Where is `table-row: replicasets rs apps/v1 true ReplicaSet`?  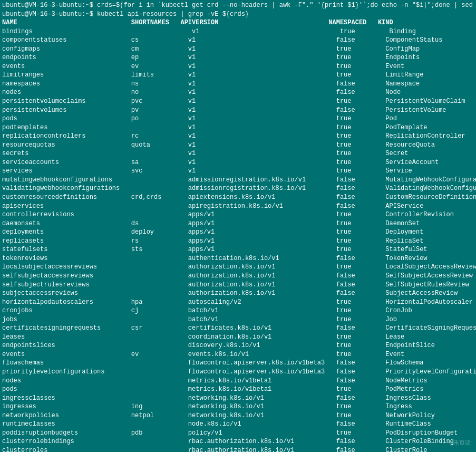
table-row: replicasets rs apps/v1 true ReplicaSet is located at coordinates (238, 242).